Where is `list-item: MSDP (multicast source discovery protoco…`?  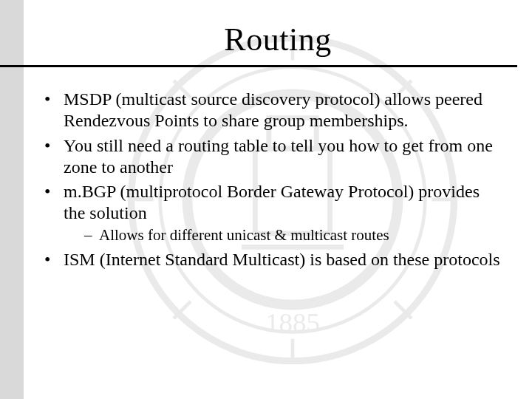
list-item: MSDP (multicast source discovery protoco… is located at coordinates (273, 111).